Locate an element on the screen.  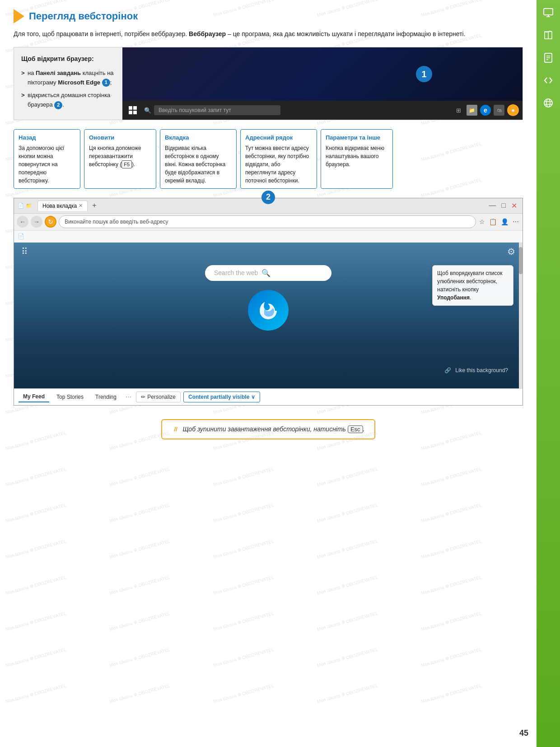
sidebar-icon-doc is located at coordinates (548, 58).